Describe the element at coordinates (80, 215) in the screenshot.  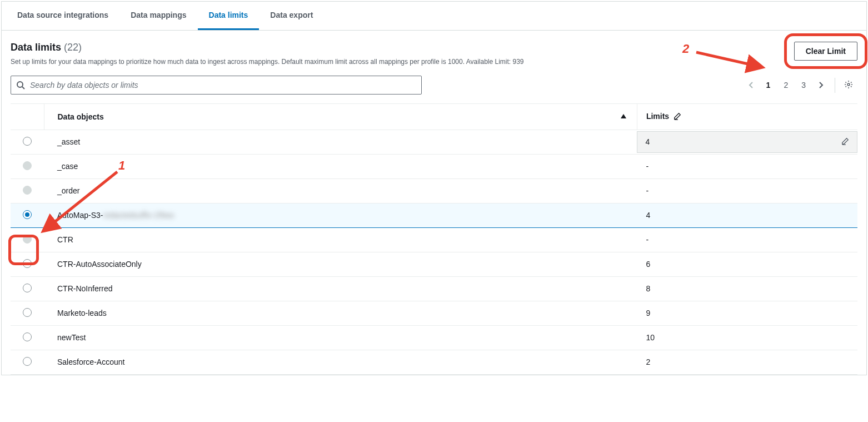
I see `row-name-text: AutoMap-S3-` at that location.